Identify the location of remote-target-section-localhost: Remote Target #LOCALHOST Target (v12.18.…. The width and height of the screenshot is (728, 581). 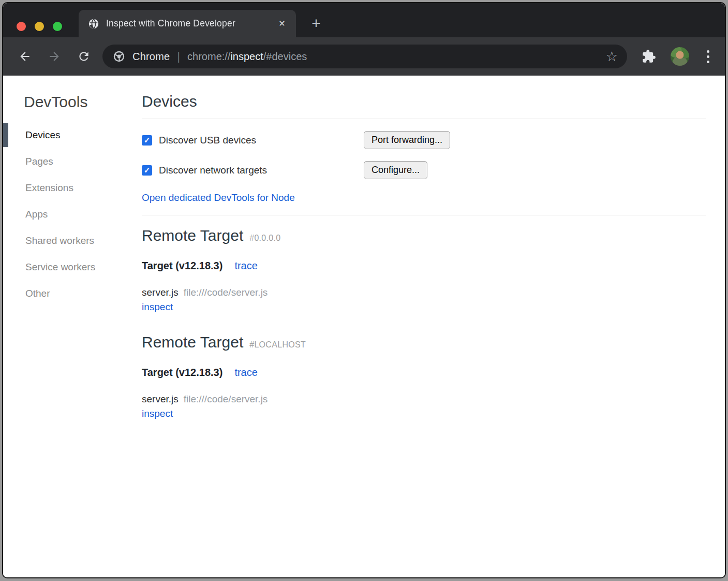
(424, 377).